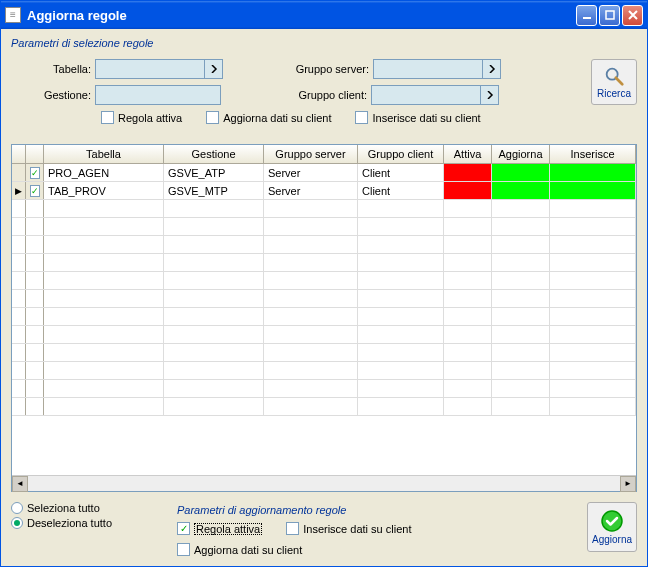 The width and height of the screenshot is (648, 567). I want to click on filter-aggiorna-dati-label: Aggiorna dati su client, so click(277, 118).